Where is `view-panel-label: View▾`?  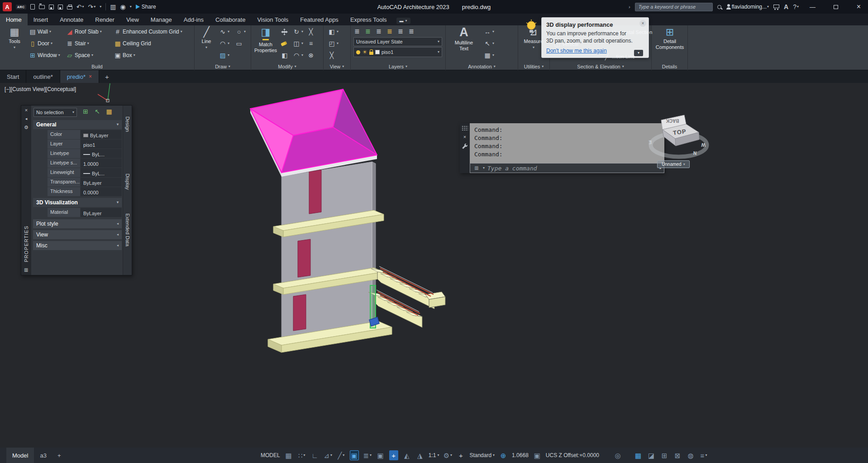
view-panel-label: View▾ is located at coordinates (337, 67).